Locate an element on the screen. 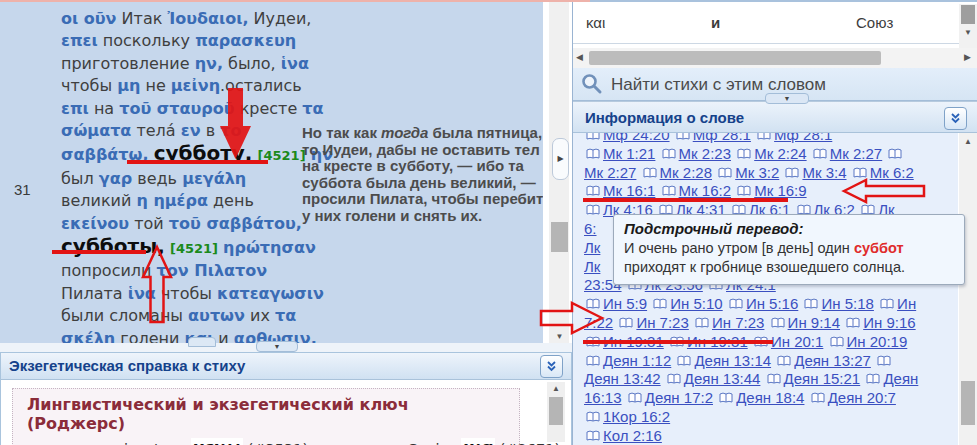 This screenshot has width=977, height=445. greek-word: μεγάλη is located at coordinates (214, 178).